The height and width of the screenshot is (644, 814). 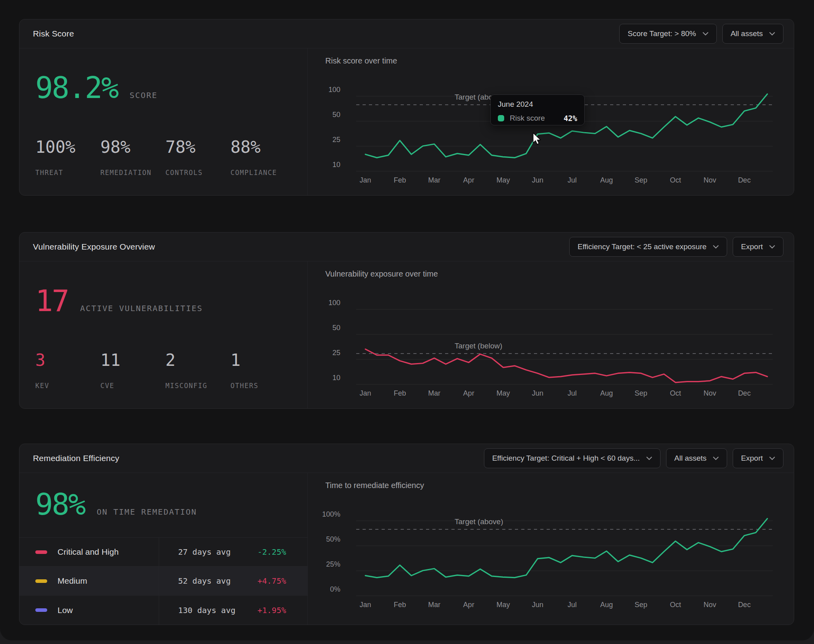 What do you see at coordinates (538, 110) in the screenshot?
I see `chart-tooltip: June 2024 Risk score 42%` at bounding box center [538, 110].